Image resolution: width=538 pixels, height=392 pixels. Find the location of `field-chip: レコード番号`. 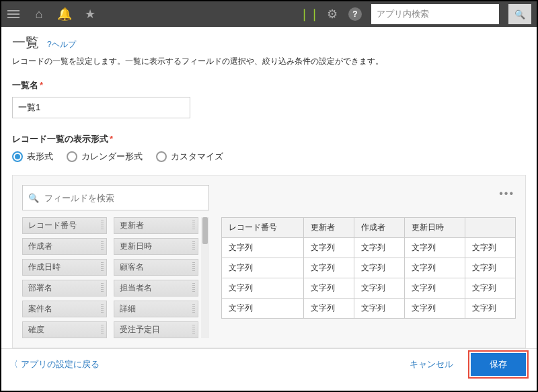

field-chip: レコード番号 is located at coordinates (65, 226).